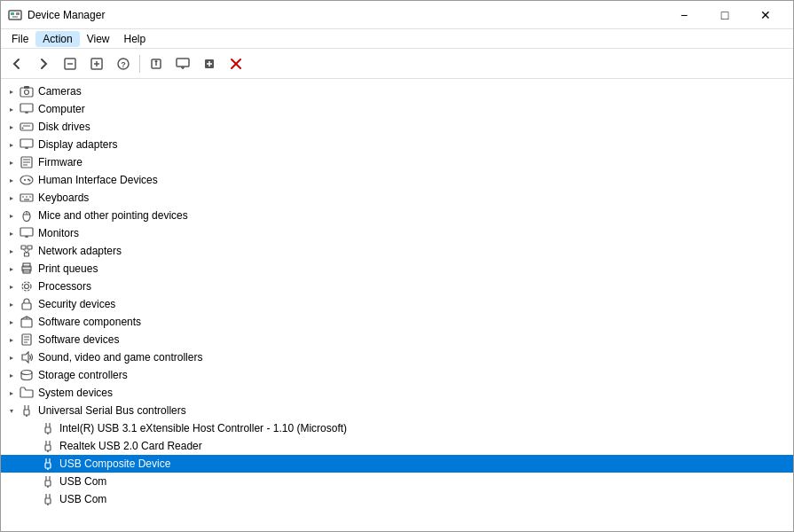  Describe the element at coordinates (97, 64) in the screenshot. I see `expand-button` at that location.